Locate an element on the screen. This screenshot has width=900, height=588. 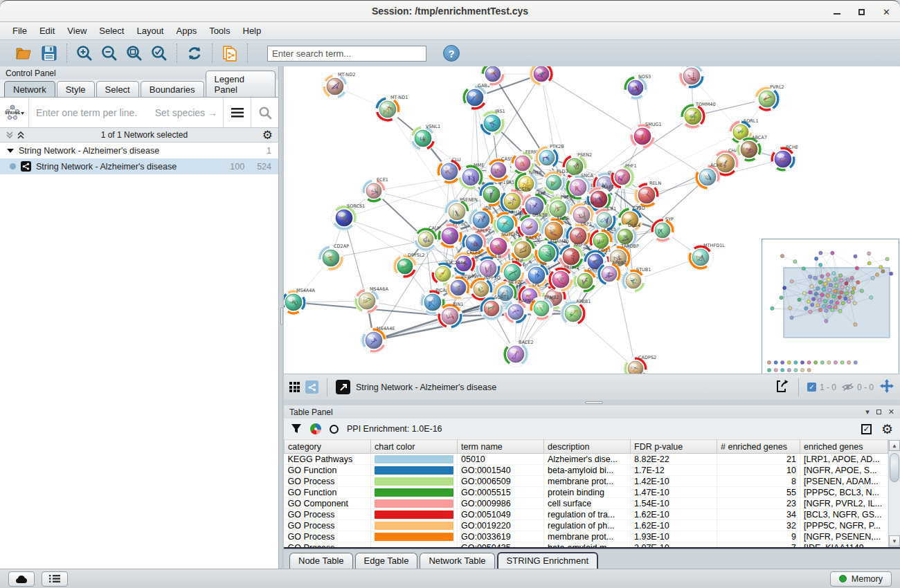
string-logo-dropdown: STRING is located at coordinates (15, 112).